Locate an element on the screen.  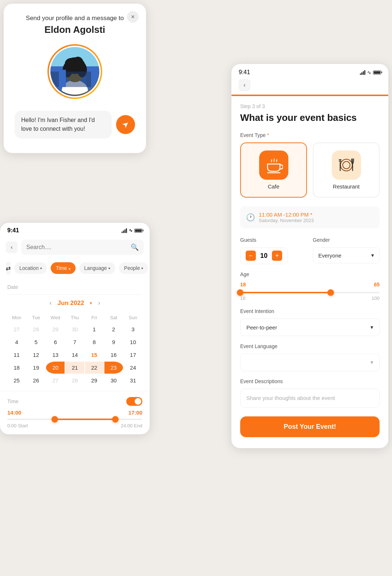
cal-day-range: 21 is located at coordinates (74, 367).